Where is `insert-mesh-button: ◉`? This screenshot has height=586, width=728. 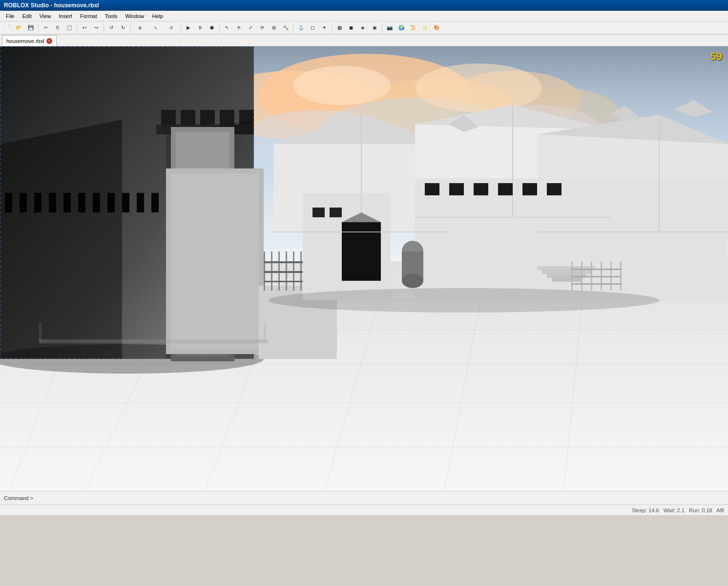
insert-mesh-button: ◉ is located at coordinates (374, 28).